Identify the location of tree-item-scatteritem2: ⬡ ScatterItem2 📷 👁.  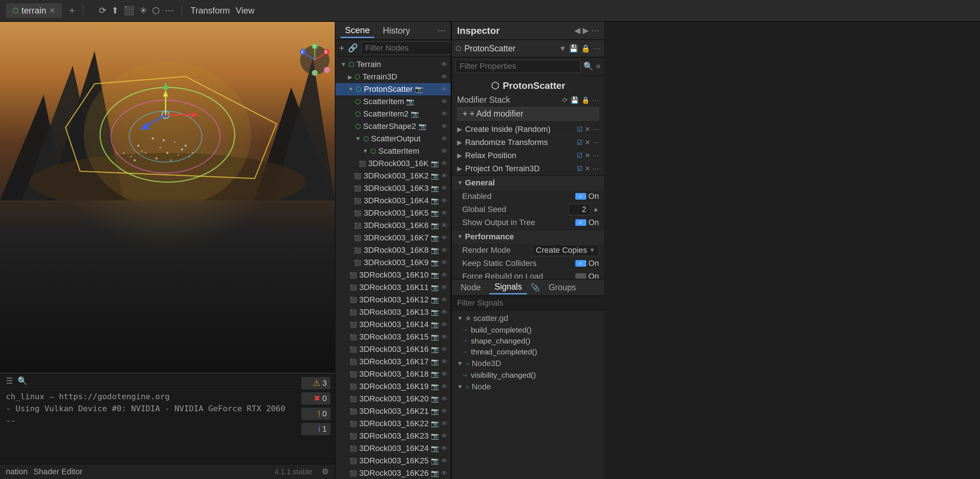
(393, 114).